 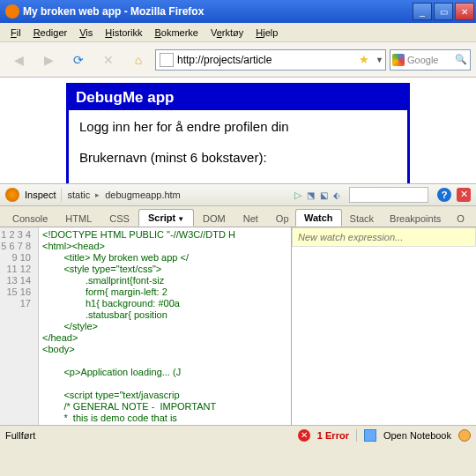 What do you see at coordinates (298, 196) in the screenshot?
I see `play-button: ▷` at bounding box center [298, 196].